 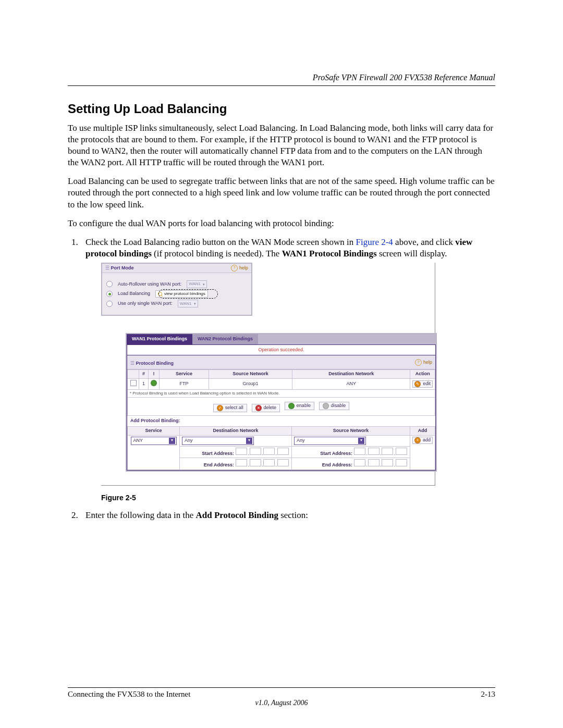 I want to click on select-rollover-wan: WAN1 ▾, so click(x=197, y=285).